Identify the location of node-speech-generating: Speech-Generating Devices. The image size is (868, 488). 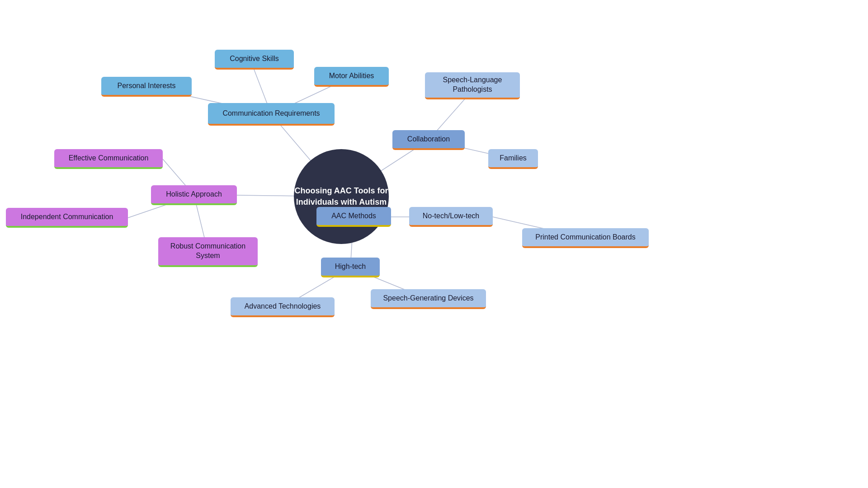
(429, 299).